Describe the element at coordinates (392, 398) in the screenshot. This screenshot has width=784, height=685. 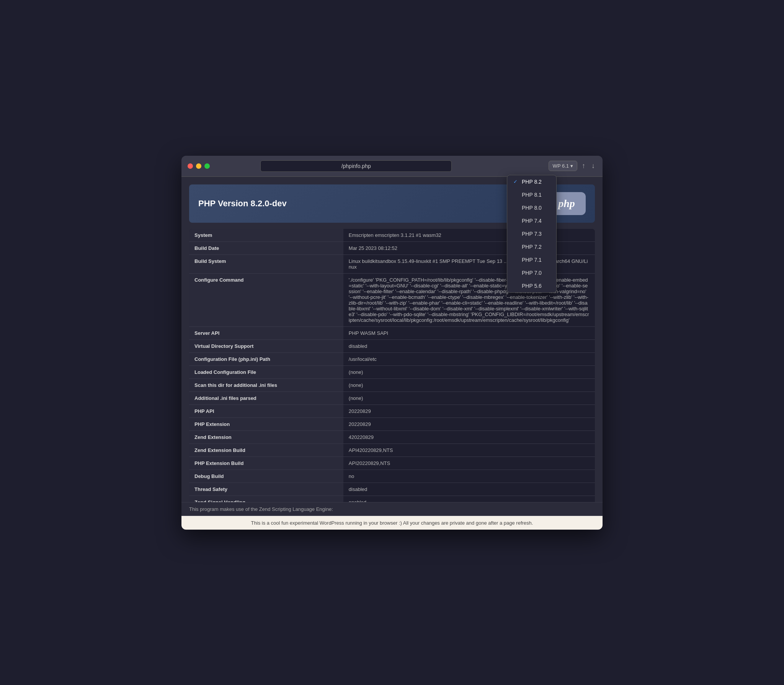
I see `table-row: Additional .ini files parsed(none)` at that location.